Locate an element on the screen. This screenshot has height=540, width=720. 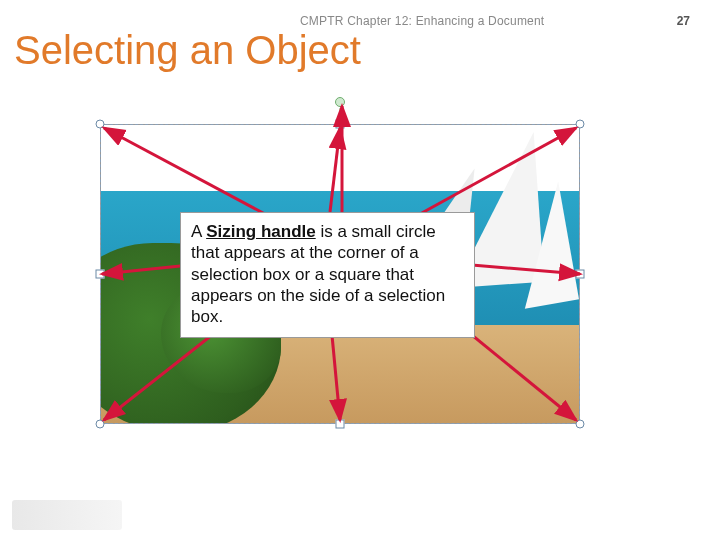
page-number: 27 is located at coordinates (684, 21).